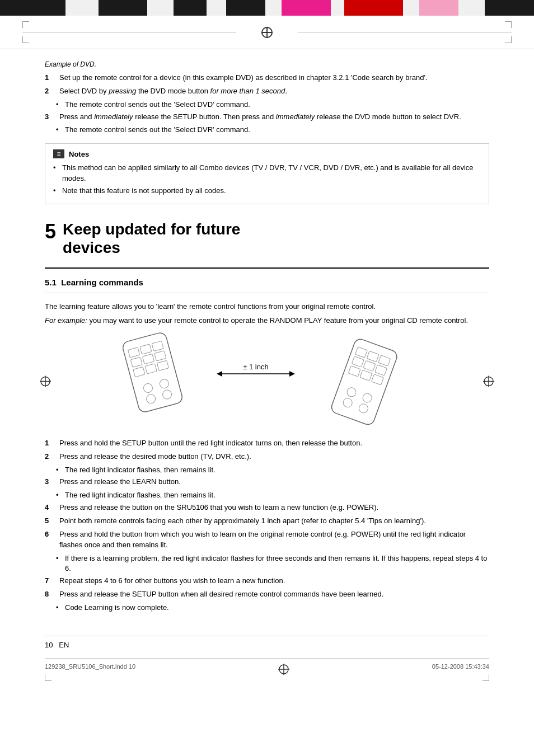  Describe the element at coordinates (267, 482) in the screenshot. I see `s51-step-3: 3 Press and release the LEARN button.` at that location.